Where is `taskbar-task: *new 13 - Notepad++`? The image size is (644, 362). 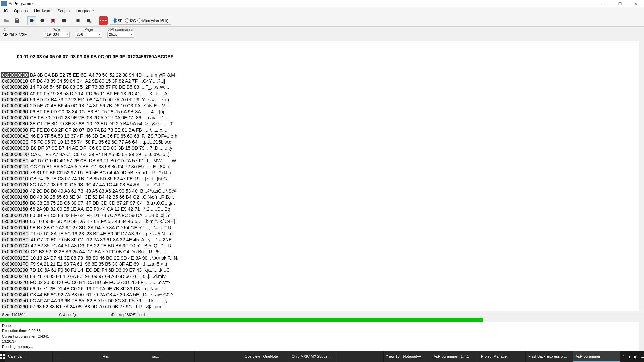 taskbar-task: *new 13 - Notepad++ is located at coordinates (407, 357).